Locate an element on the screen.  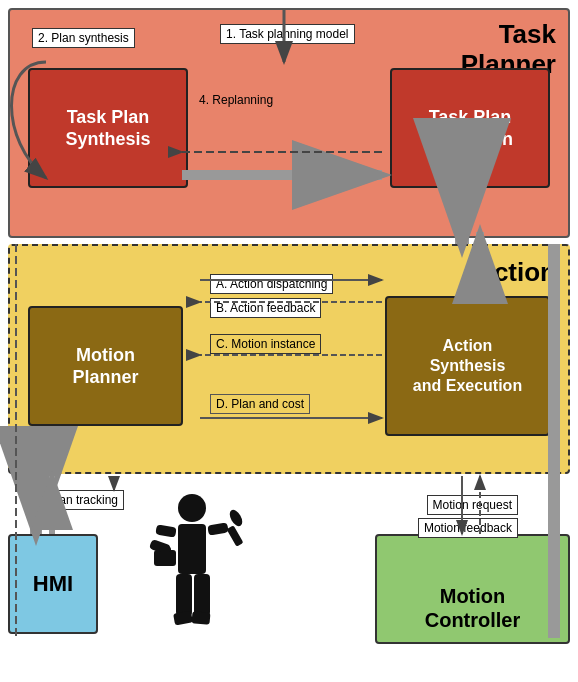
task-plan-synthesis-box: Task PlanSynthesis is located at coordinates (108, 128).